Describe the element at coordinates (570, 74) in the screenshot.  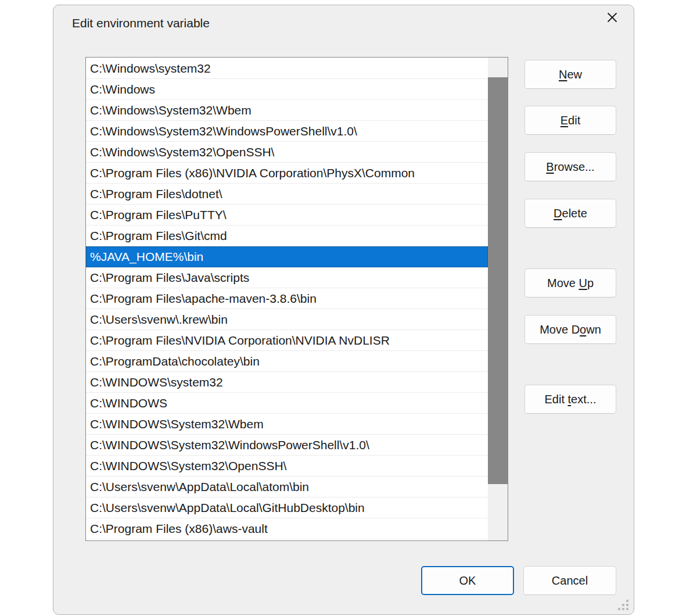
I see `new-button: New` at that location.